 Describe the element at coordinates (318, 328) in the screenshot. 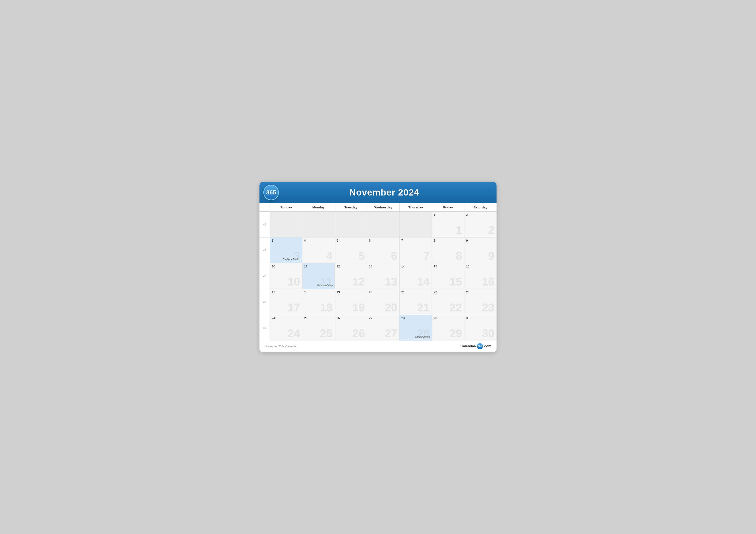

I see `calendar-cell-25: 2525` at that location.